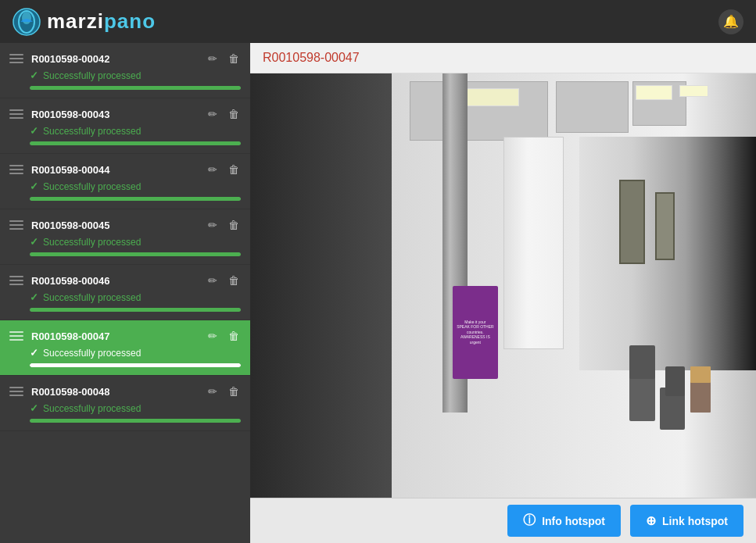 This screenshot has width=756, height=543. I want to click on sidebar-item-left: R0010598-00043, so click(59, 114).